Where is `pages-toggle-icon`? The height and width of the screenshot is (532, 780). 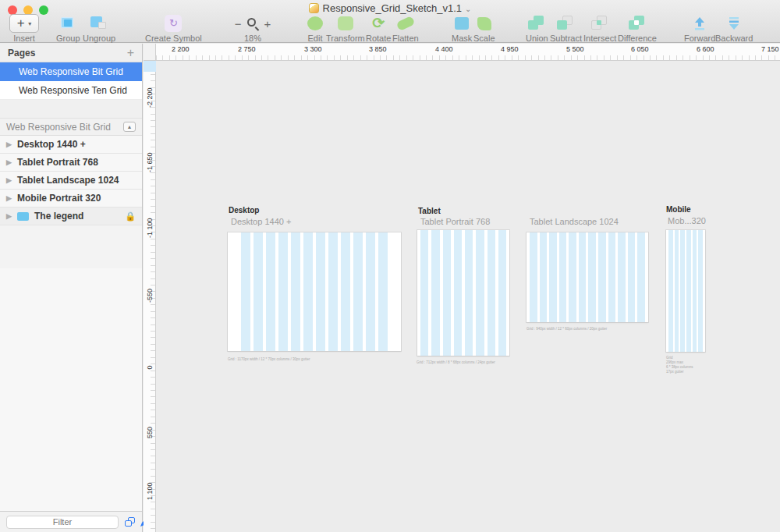
pages-toggle-icon is located at coordinates (129, 522).